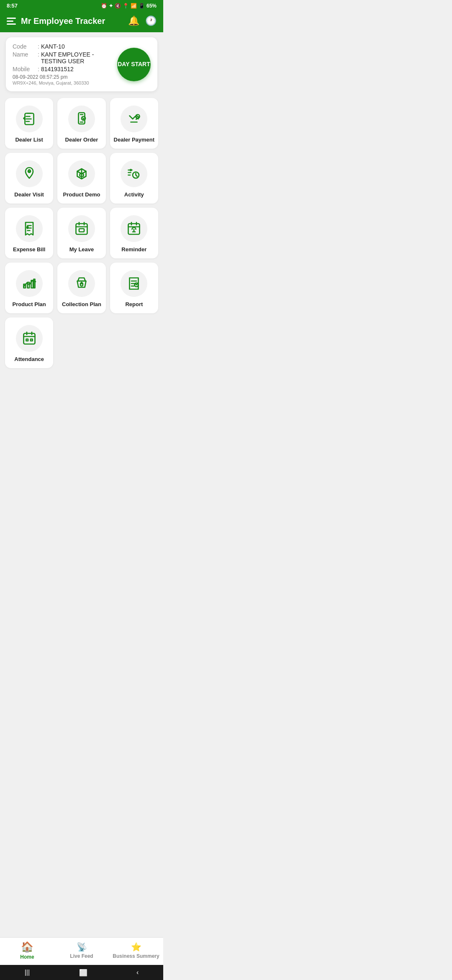 The image size is (452, 980). I want to click on grid-item-dealer-visit: Dealer Visit, so click(29, 178).